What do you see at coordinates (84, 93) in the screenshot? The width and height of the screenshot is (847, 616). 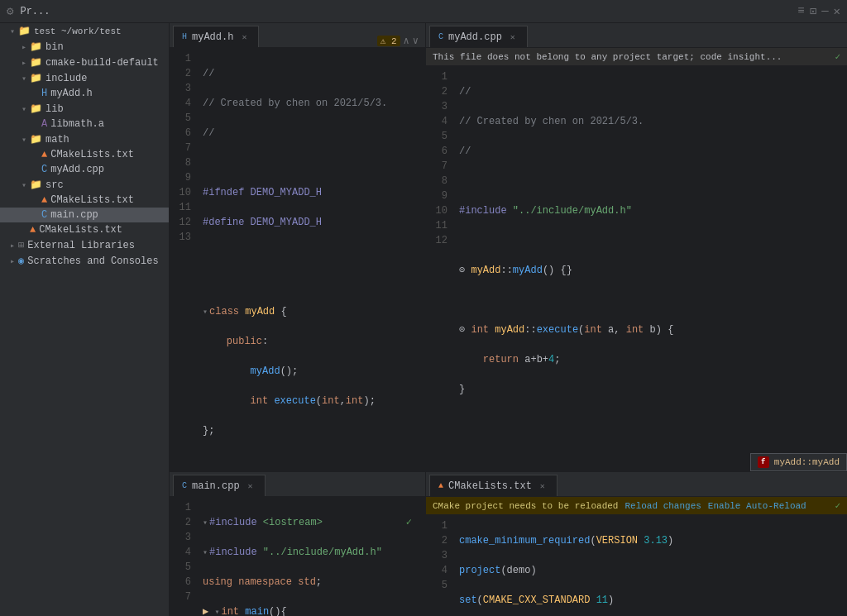 I see `sidebar-item-myAdd-h: H myAdd.h` at bounding box center [84, 93].